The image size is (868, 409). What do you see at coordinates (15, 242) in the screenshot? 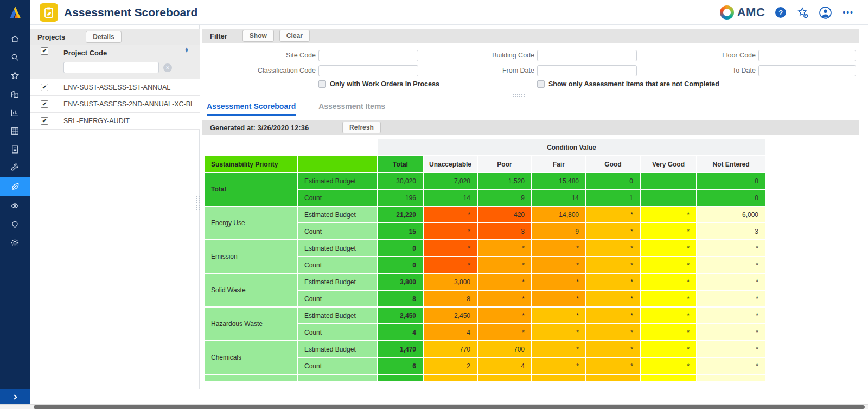
I see `sidebar-item-settings` at bounding box center [15, 242].